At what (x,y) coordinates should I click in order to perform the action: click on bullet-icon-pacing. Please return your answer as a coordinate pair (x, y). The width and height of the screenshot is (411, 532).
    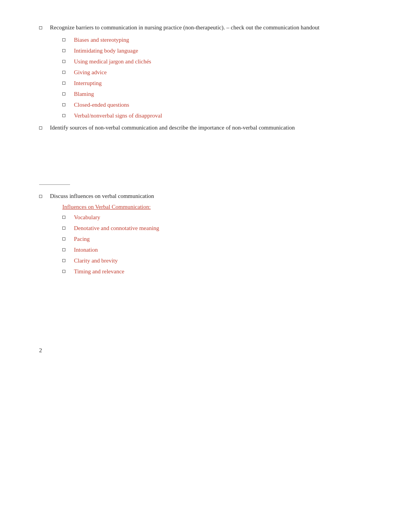
    Looking at the image, I should click on (68, 238).